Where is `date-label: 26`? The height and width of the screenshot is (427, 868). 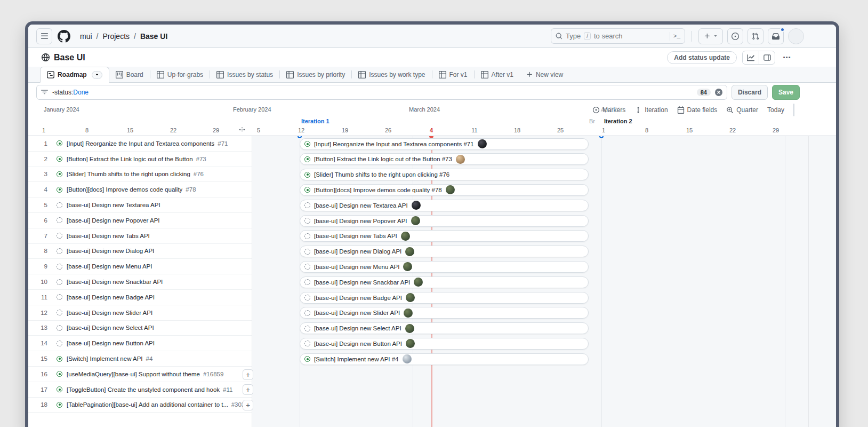 date-label: 26 is located at coordinates (388, 130).